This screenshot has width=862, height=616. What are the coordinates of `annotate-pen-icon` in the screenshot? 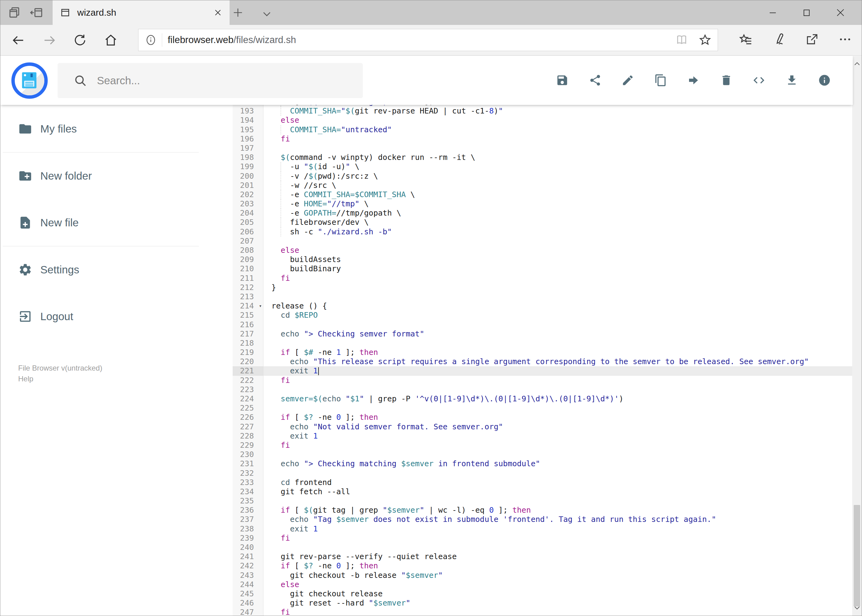 It's located at (779, 39).